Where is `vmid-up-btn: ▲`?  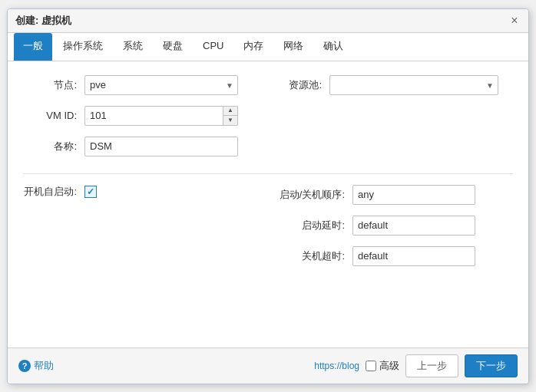 vmid-up-btn: ▲ is located at coordinates (230, 110).